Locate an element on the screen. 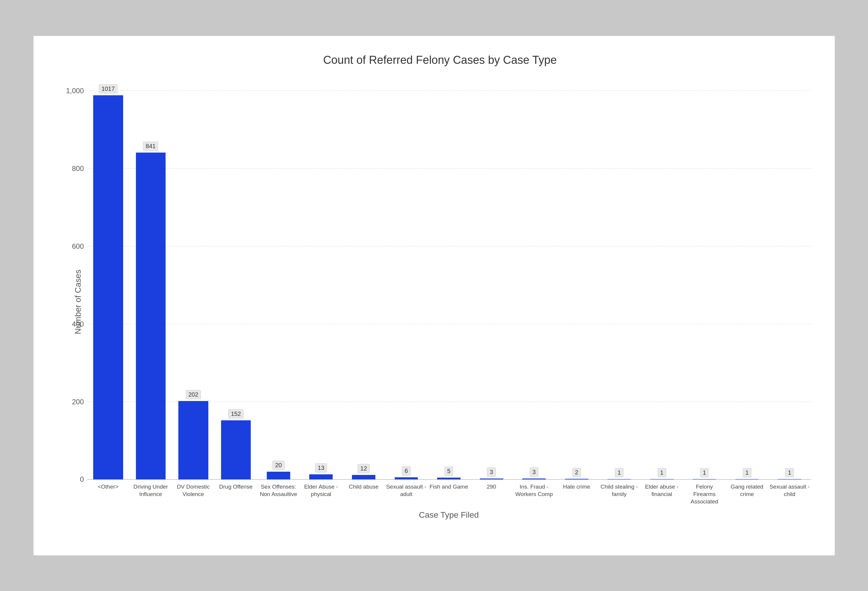  bar-group: 13 is located at coordinates (321, 282).